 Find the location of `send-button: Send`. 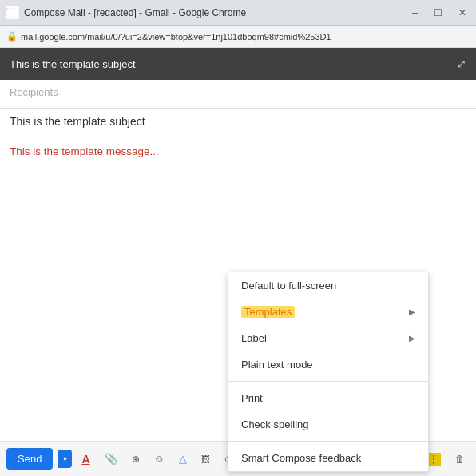

send-button: Send is located at coordinates (30, 458).